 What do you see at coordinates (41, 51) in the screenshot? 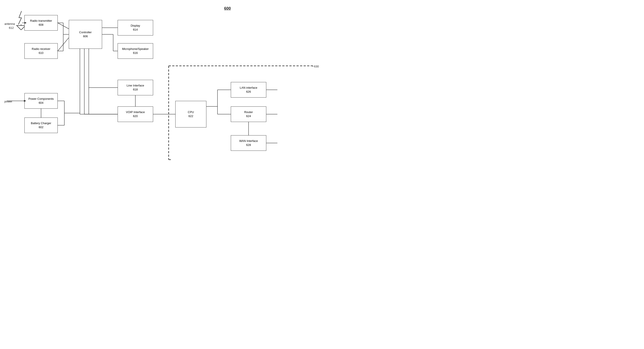
I see `radio-receiver-box: Radio receiver 610` at bounding box center [41, 51].